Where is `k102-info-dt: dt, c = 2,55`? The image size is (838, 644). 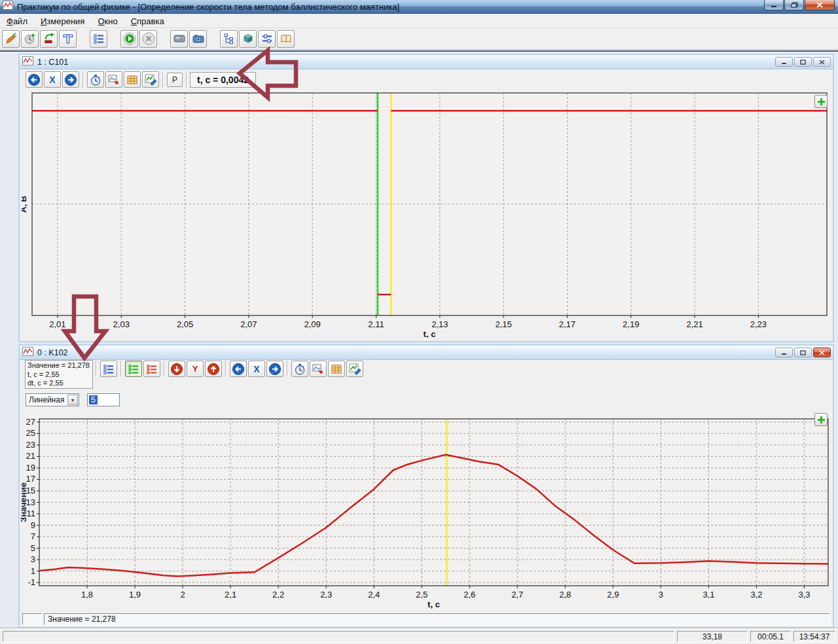
k102-info-dt: dt, c = 2,55 is located at coordinates (59, 384).